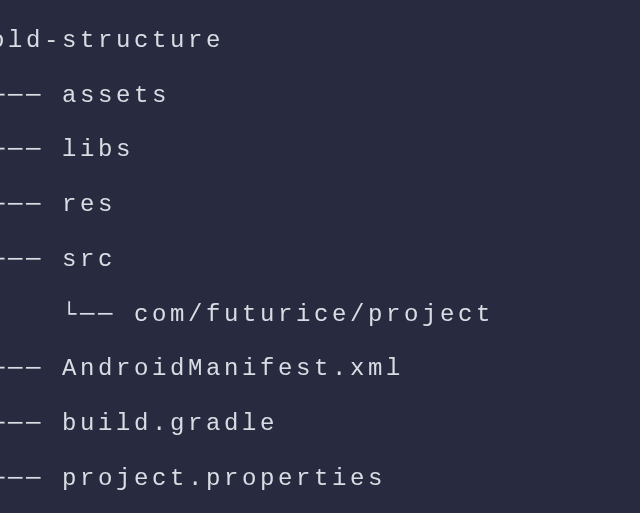 This screenshot has height=513, width=640. What do you see at coordinates (320, 96) in the screenshot?
I see `tree-line-assets: ├── assets` at bounding box center [320, 96].